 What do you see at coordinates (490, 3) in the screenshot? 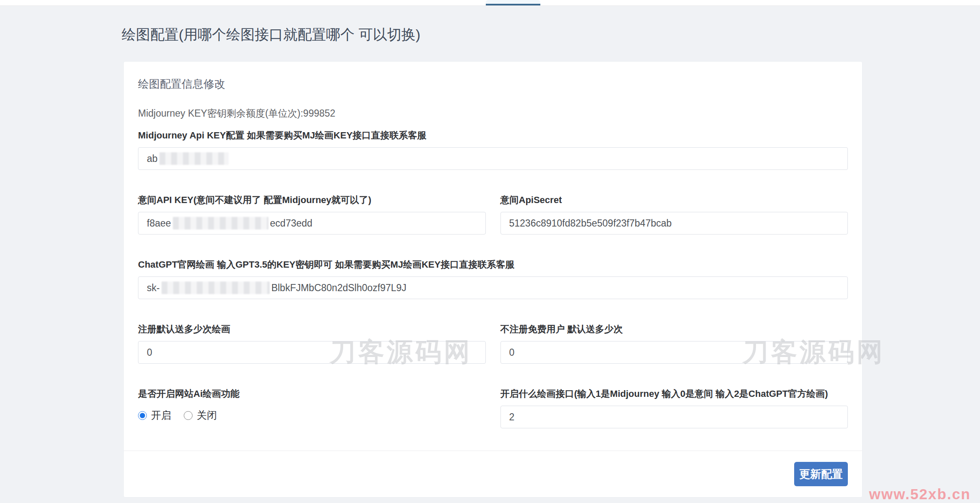
I see `top-nav-bar` at bounding box center [490, 3].